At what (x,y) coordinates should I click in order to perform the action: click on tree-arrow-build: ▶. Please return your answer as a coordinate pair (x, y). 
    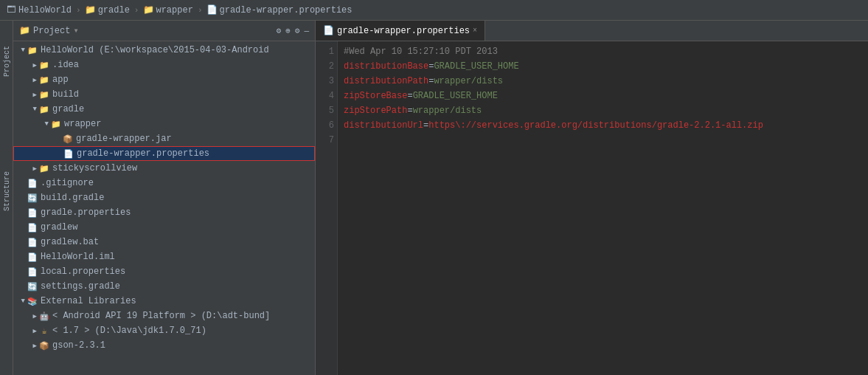
    Looking at the image, I should click on (27, 94).